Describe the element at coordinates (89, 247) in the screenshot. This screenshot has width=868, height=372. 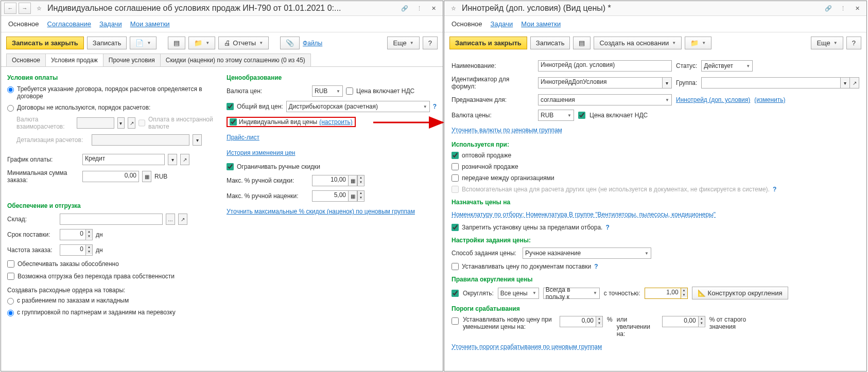
I see `freq-up: ▲` at that location.